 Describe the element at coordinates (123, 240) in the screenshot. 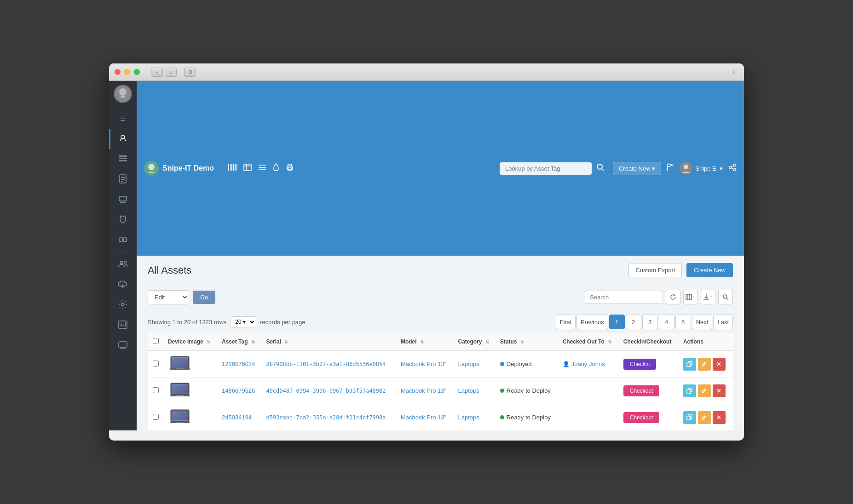

I see `components-icon` at that location.